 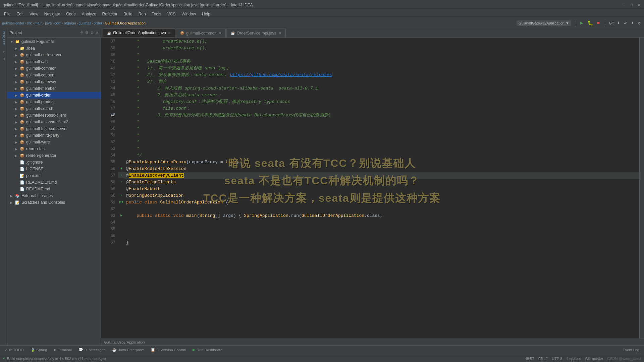 What do you see at coordinates (582, 23) in the screenshot?
I see `toolbar-run-btn: ▶` at bounding box center [582, 23].